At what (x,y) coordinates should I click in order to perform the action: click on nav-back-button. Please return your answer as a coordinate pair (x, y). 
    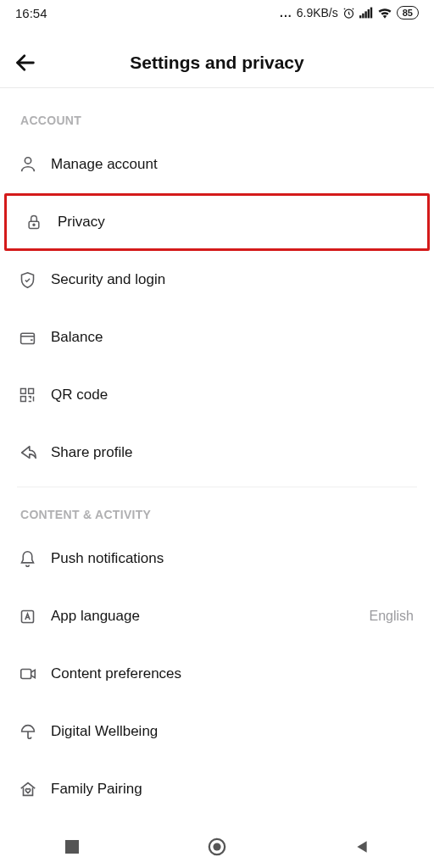
    Looking at the image, I should click on (362, 847).